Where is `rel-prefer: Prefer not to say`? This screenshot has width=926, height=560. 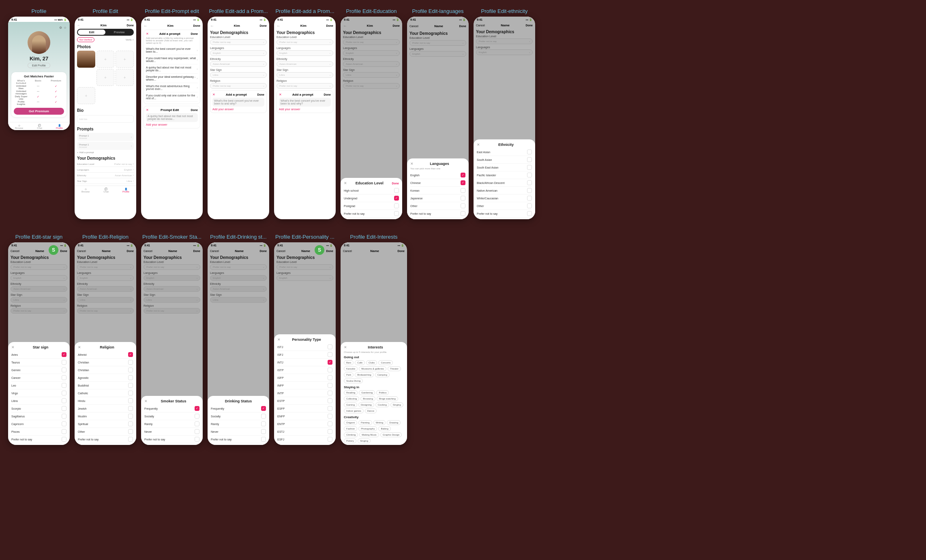
rel-prefer: Prefer not to say is located at coordinates (105, 439).